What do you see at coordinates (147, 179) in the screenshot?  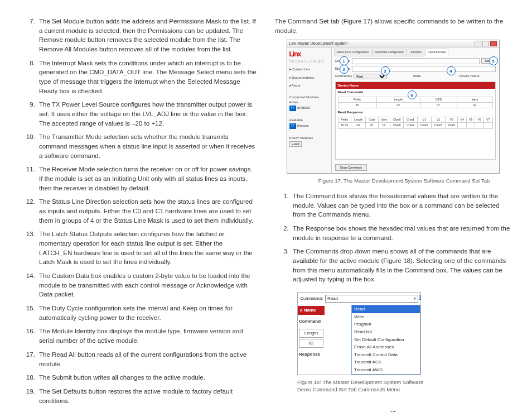 I see `left-item: The Receiver Mode selection turns the re…` at bounding box center [147, 179].